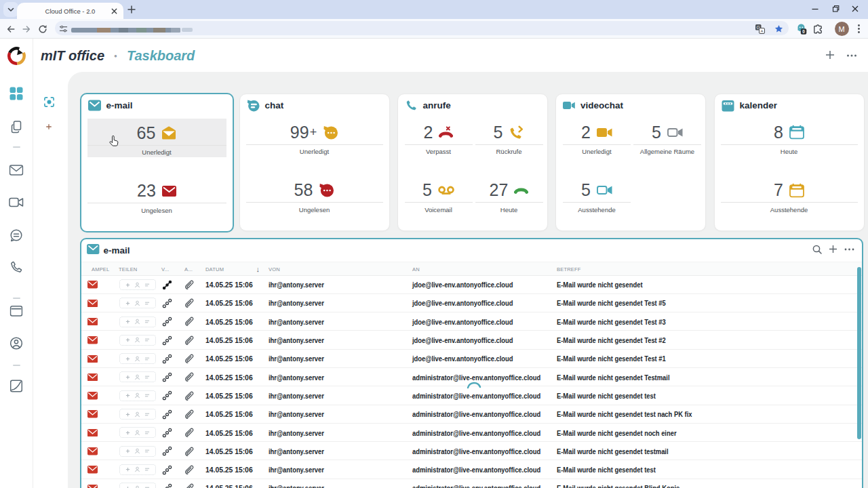 This screenshot has height=488, width=868. What do you see at coordinates (762, 31) in the screenshot?
I see `svg-text: A` at bounding box center [762, 31].